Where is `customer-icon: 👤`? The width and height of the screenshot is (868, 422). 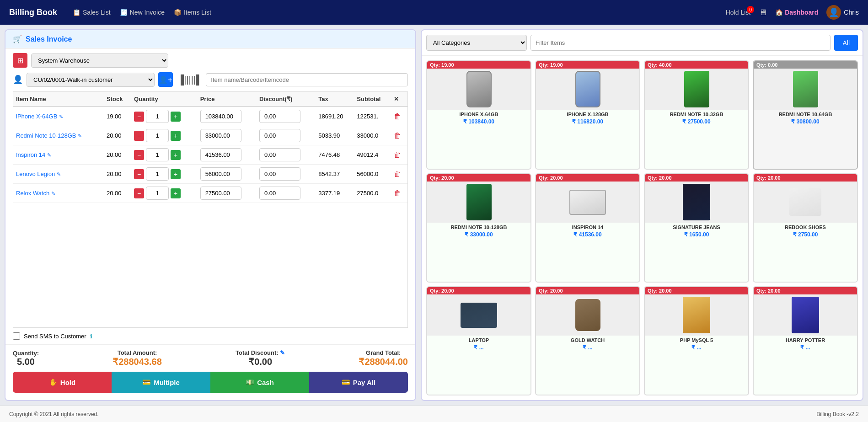 customer-icon: 👤 is located at coordinates (18, 80).